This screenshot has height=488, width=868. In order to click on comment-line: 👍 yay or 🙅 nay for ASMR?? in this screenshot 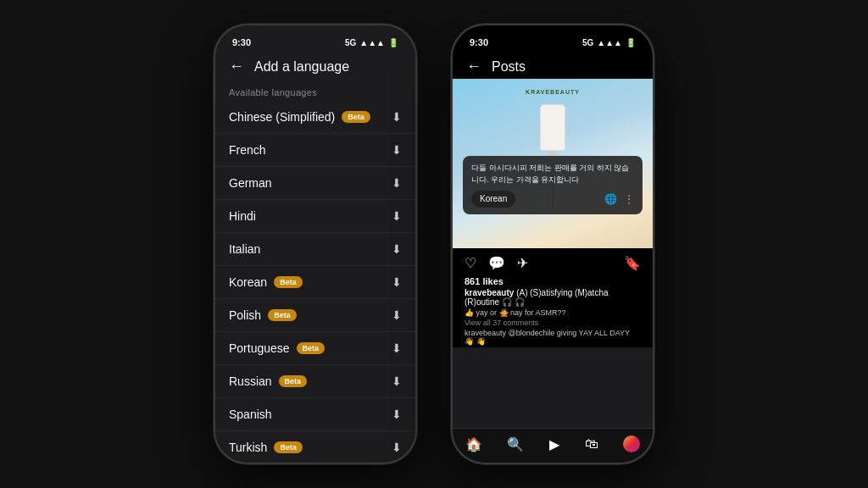, I will do `click(553, 313)`.